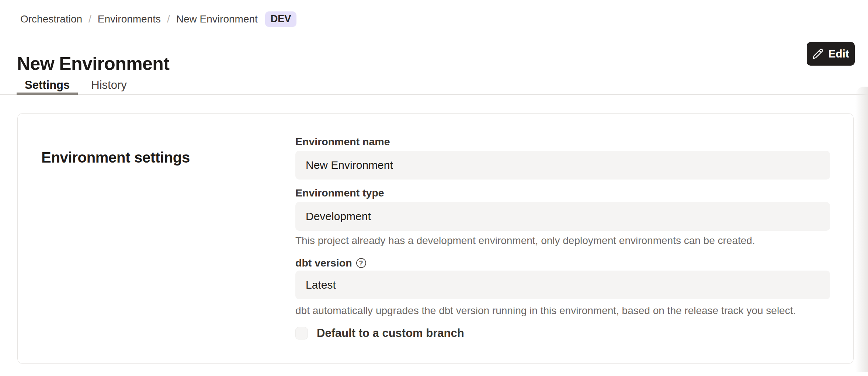  Describe the element at coordinates (76, 85) in the screenshot. I see `tab-bar: Settings History` at that location.